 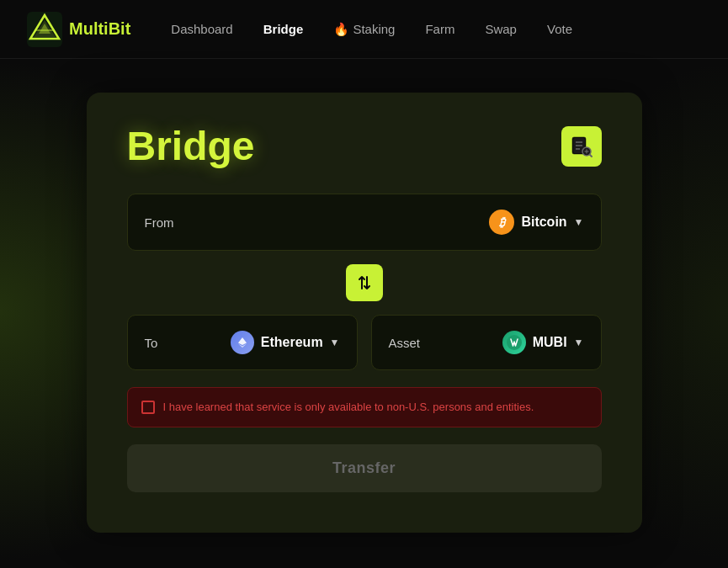 I want to click on warning-box: I have learned that service is only avai…, so click(x=364, y=407).